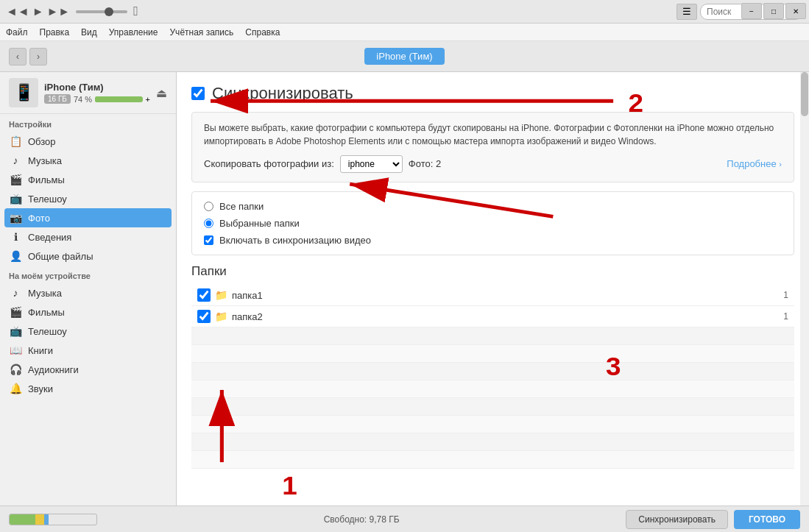 This screenshot has height=532, width=809. What do you see at coordinates (54, 32) in the screenshot?
I see `menu-edit: Правка` at bounding box center [54, 32].